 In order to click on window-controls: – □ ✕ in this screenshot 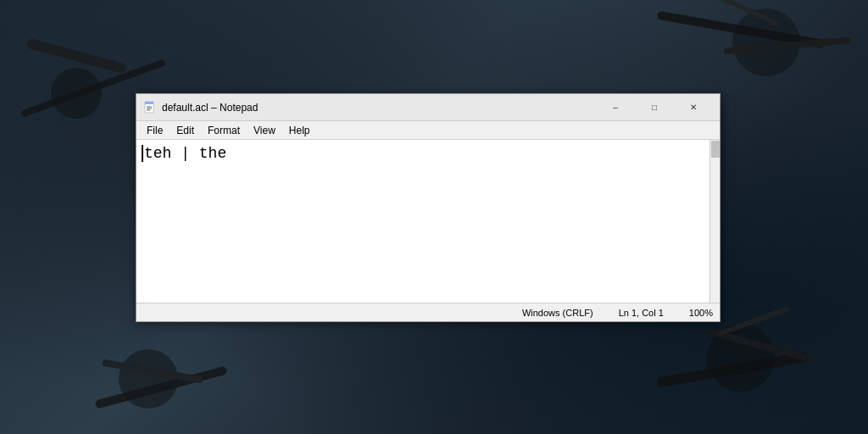, I will do `click(654, 108)`.